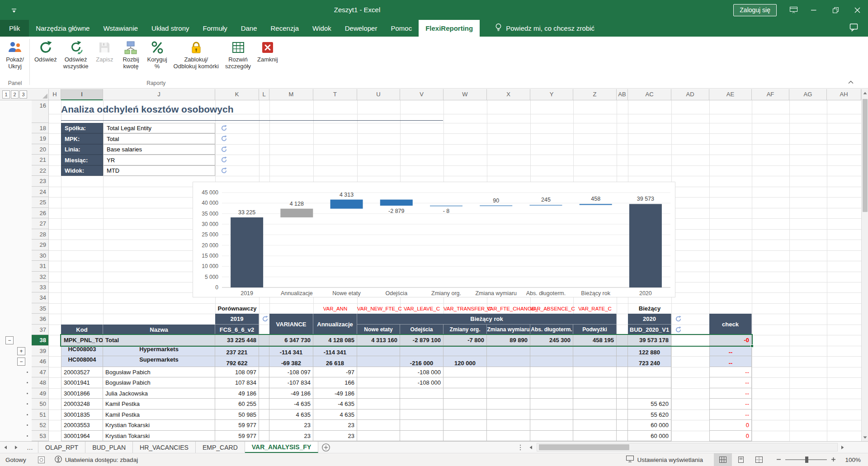 This screenshot has height=466, width=868. What do you see at coordinates (465, 340) in the screenshot?
I see `table-cell-zmorg: -7 800` at bounding box center [465, 340].